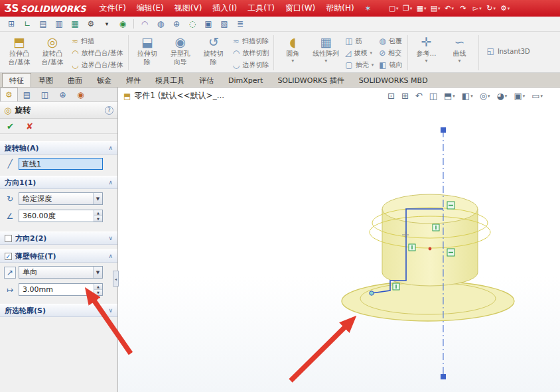 The height and width of the screenshot is (392, 560). Describe the element at coordinates (98, 53) in the screenshot. I see `lofted-boss-button: ◠ 放样凸台/基体` at that location.